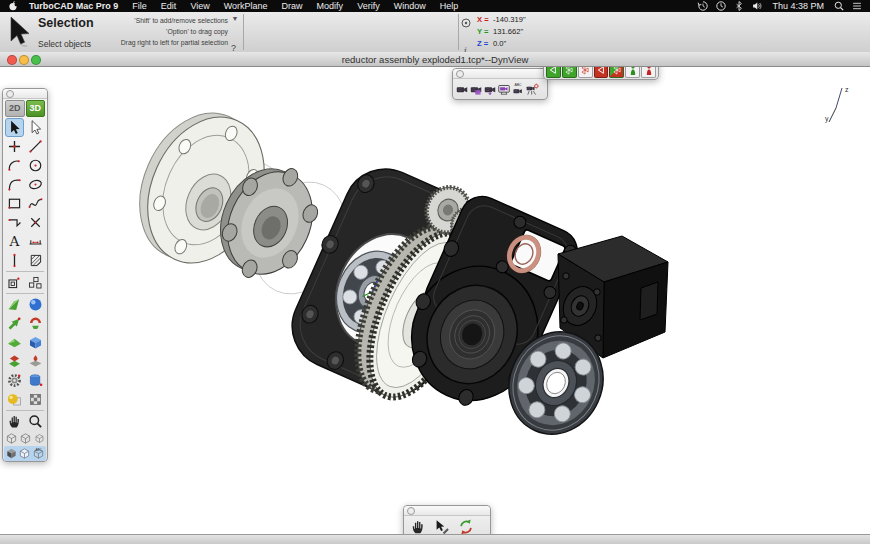  I want to click on cross-tool-icon, so click(36, 222).